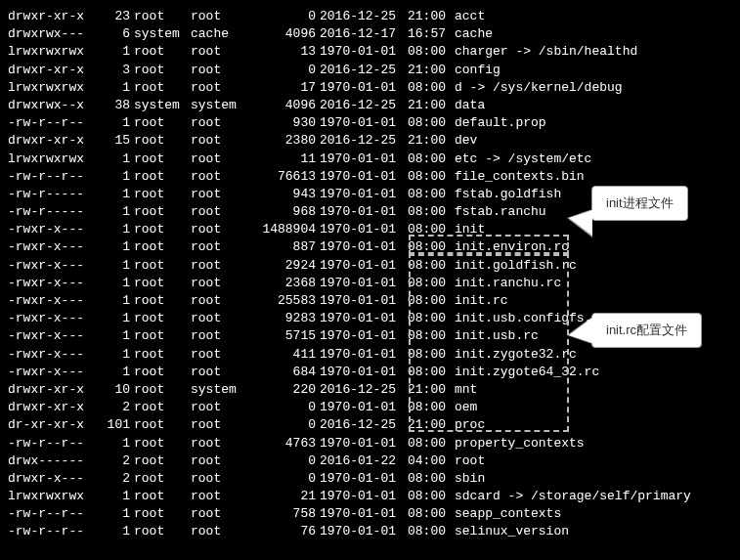  Describe the element at coordinates (508, 514) in the screenshot. I see `col-name: seapp_contexts` at that location.